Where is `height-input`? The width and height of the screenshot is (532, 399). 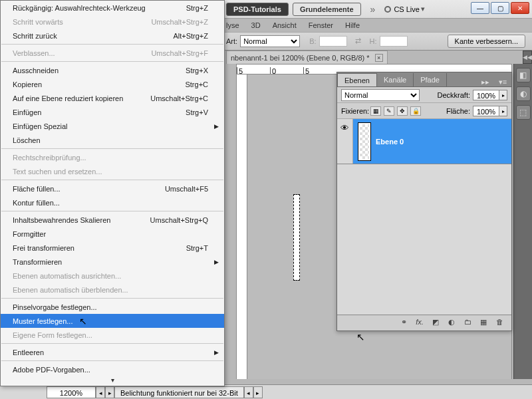 height-input is located at coordinates (394, 41).